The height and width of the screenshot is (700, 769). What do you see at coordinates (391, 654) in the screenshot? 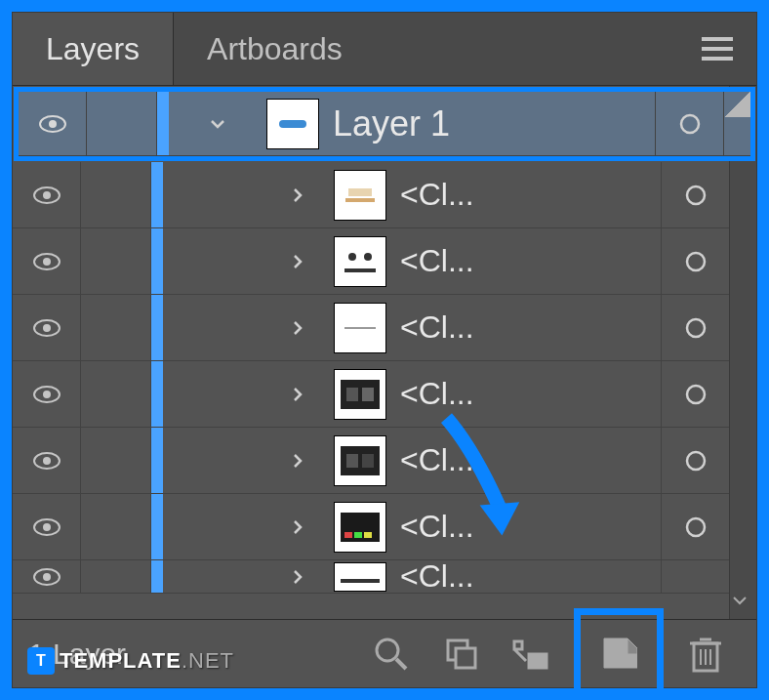
I see `locate-object-button` at bounding box center [391, 654].